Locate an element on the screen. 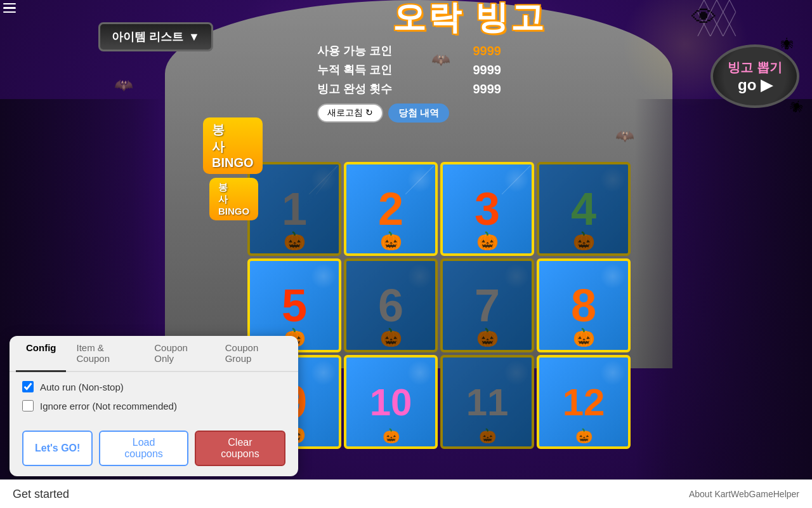 This screenshot has width=812, height=508. title-area: 오락 빙고 👁 is located at coordinates (469, 18).